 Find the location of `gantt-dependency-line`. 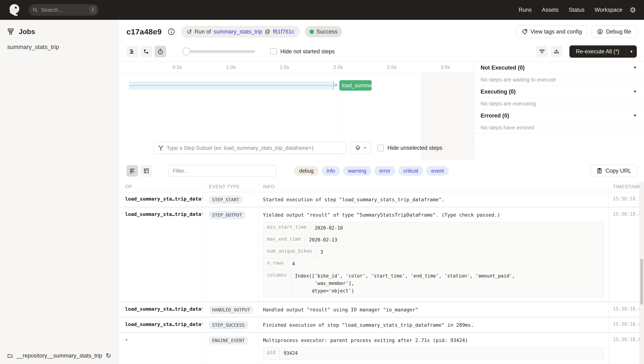

gantt-dependency-line is located at coordinates (232, 86).